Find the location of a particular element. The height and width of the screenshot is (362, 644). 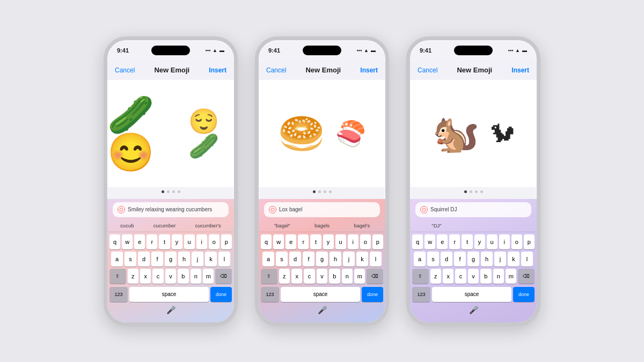

key-3-y: y is located at coordinates (480, 242).